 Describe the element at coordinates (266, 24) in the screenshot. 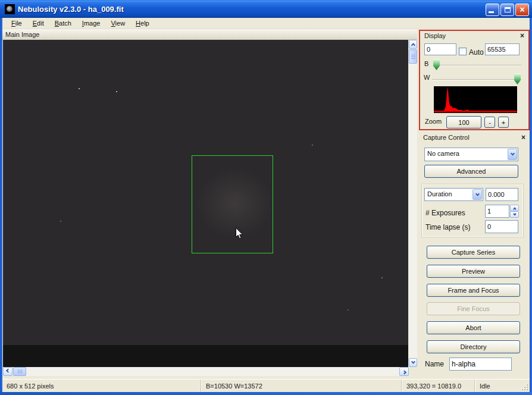

I see `menubar: File Edit Batch Image View Help` at that location.